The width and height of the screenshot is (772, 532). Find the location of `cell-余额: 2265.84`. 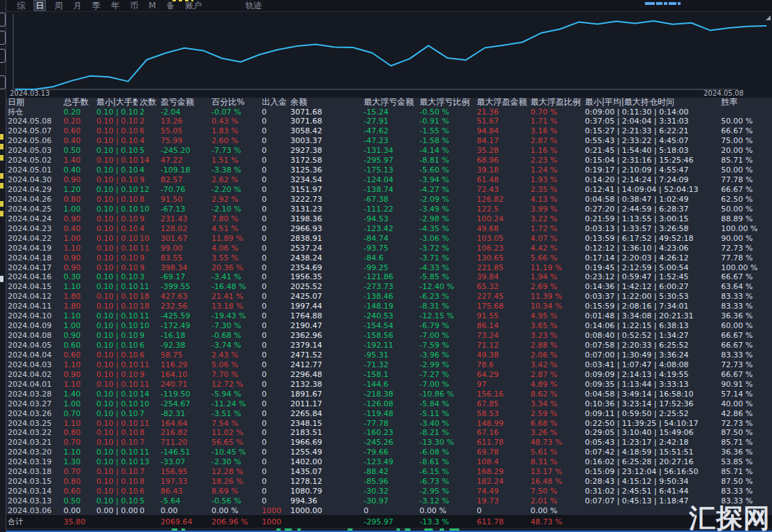

cell-余额: 2265.84 is located at coordinates (325, 413).